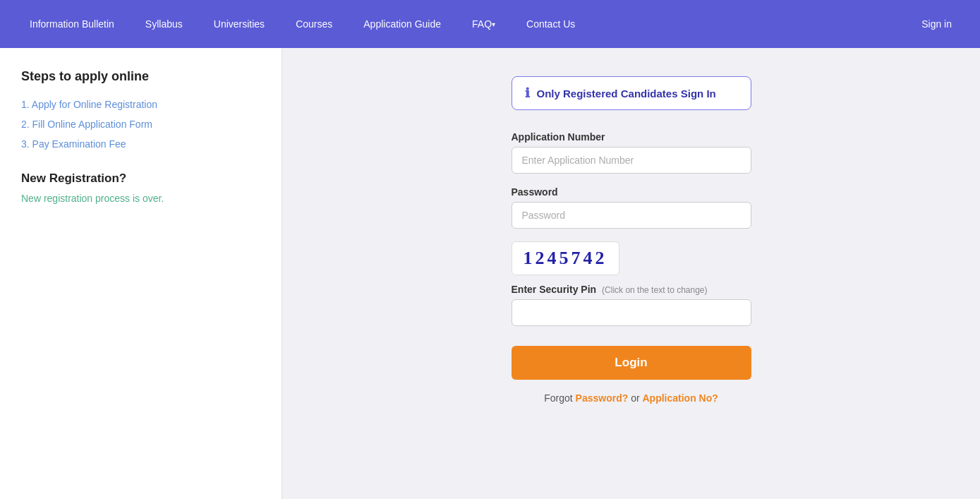  What do you see at coordinates (631, 160) in the screenshot?
I see `app-number-input` at bounding box center [631, 160].